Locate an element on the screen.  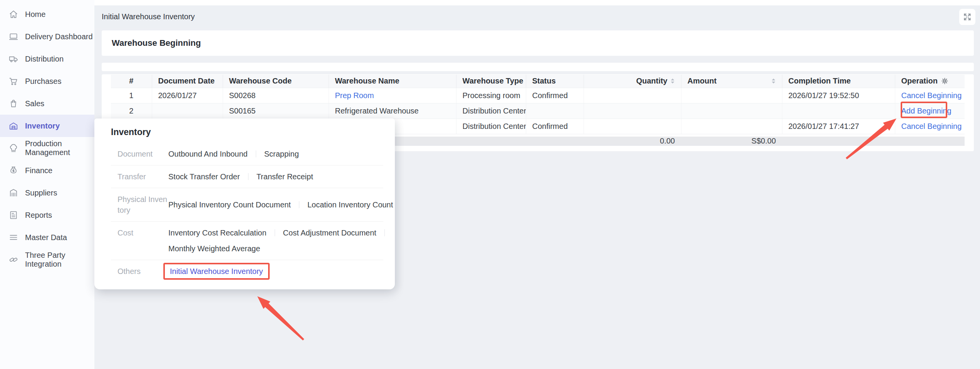
col-header-completion-time: Completion Time is located at coordinates (838, 81).